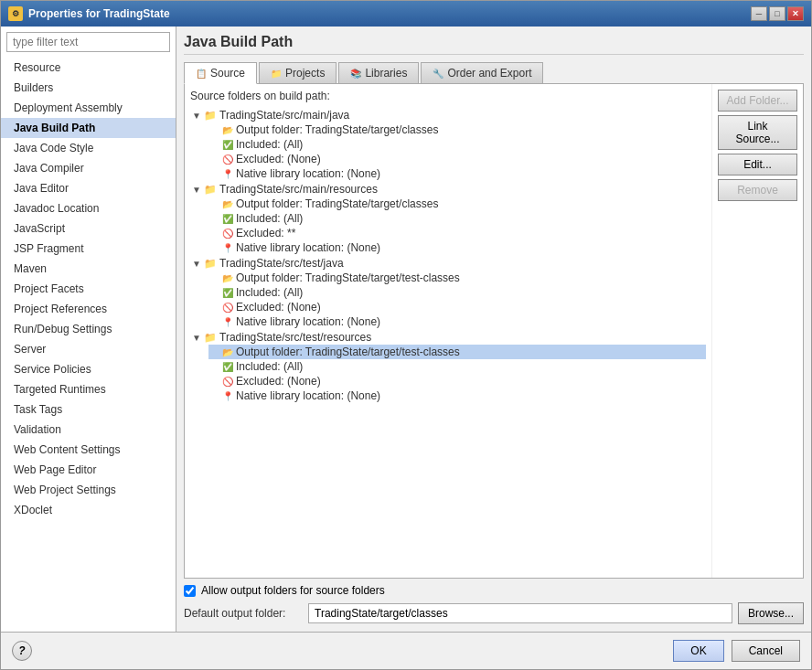 The width and height of the screenshot is (812, 670). What do you see at coordinates (448, 96) in the screenshot?
I see `source-label: Source folders on build path:` at bounding box center [448, 96].